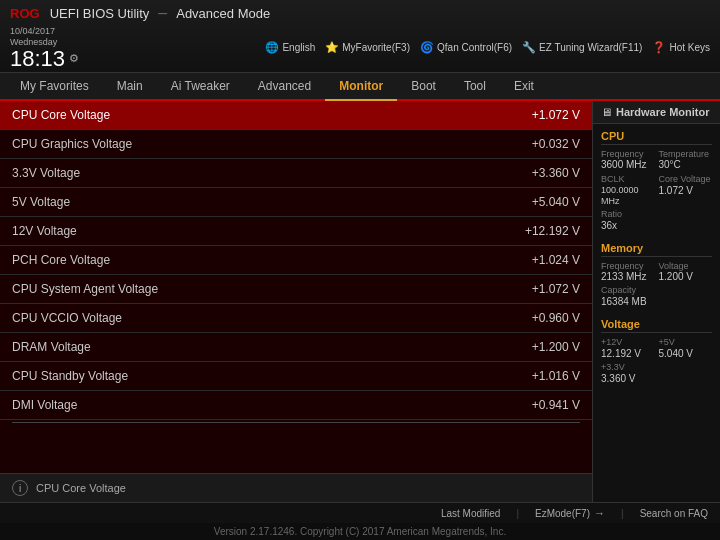 This screenshot has width=720, height=540. What do you see at coordinates (81, 488) in the screenshot?
I see `info-text: CPU Core Voltage` at bounding box center [81, 488].